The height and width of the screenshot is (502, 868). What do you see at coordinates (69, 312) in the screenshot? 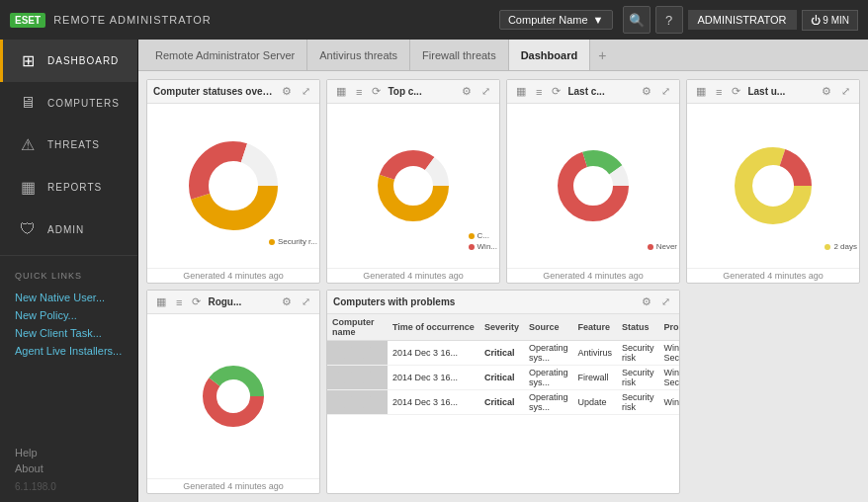
I see `quick-links-section: QUICK LINKS New Native User... New Polic…` at bounding box center [69, 312].